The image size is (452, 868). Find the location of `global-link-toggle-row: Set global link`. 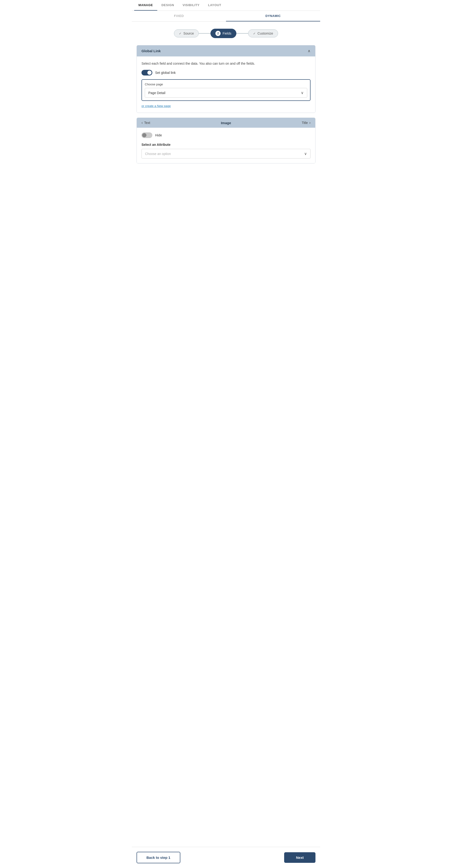

global-link-toggle-row: Set global link is located at coordinates (226, 73).